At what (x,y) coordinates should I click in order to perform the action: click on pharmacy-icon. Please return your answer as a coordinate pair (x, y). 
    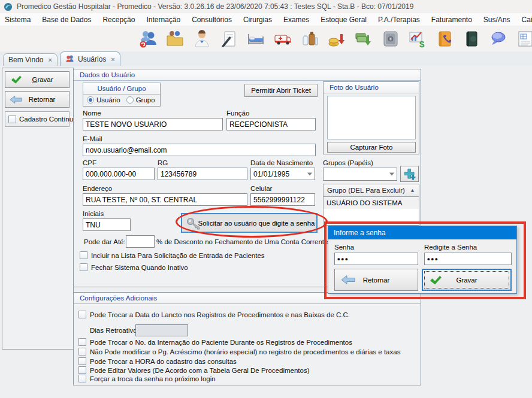
    Looking at the image, I should click on (310, 39).